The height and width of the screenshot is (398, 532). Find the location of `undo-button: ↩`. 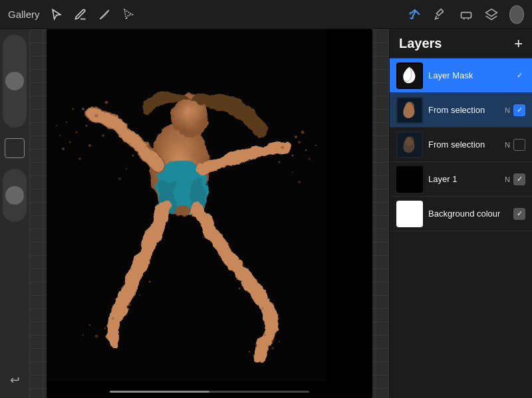

undo-button: ↩ is located at coordinates (15, 380).